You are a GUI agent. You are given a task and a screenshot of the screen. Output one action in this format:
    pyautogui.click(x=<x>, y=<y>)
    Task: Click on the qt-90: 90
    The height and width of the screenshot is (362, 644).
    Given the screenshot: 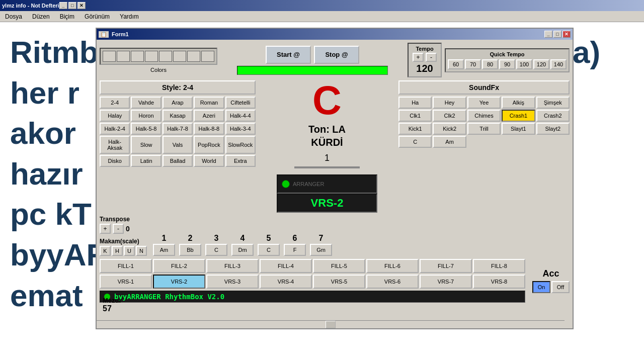 What is the action you would take?
    pyautogui.click(x=507, y=64)
    